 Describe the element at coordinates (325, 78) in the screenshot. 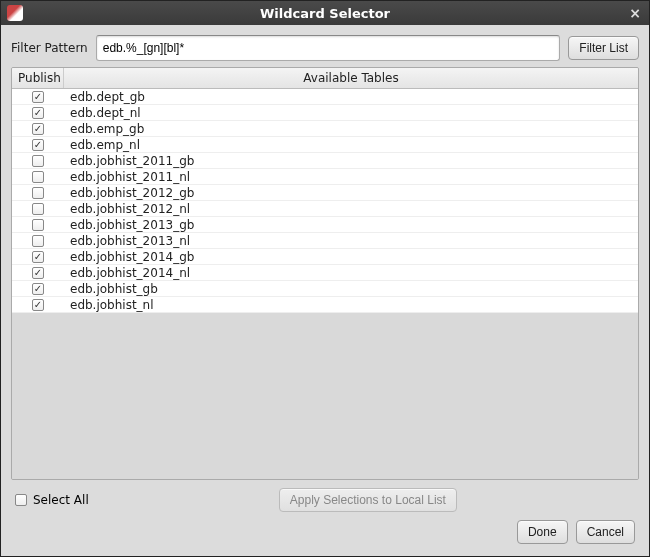

I see `table-header: Publish Available Tables` at that location.